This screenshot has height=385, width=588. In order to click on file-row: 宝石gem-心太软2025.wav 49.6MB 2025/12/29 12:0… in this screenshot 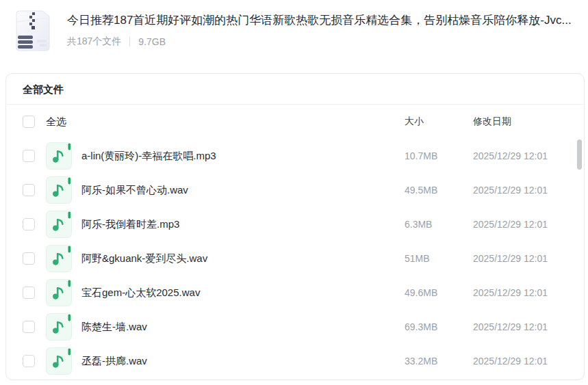, I will do `click(295, 293)`.